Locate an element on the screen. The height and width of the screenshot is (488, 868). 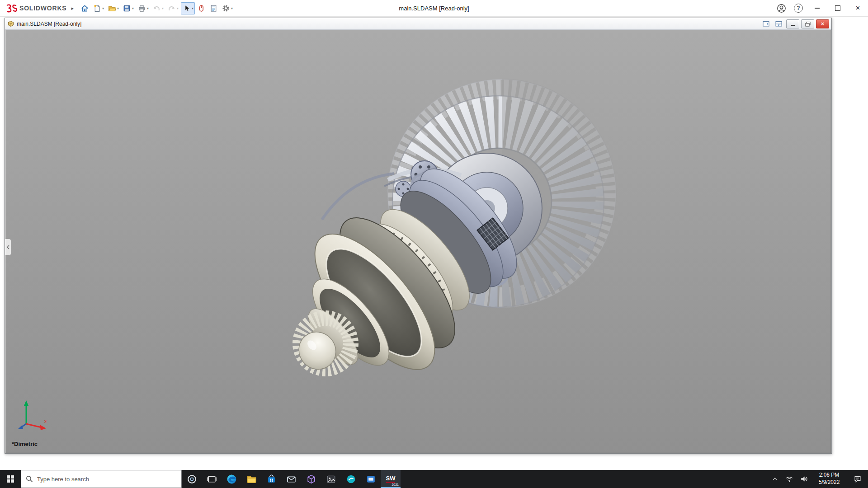
new-document-button: ▾ is located at coordinates (99, 8).